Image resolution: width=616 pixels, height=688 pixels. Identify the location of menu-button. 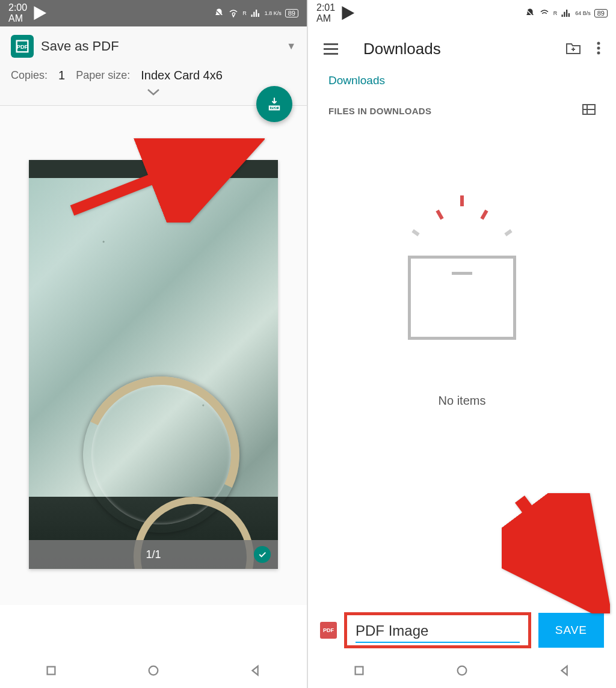
(331, 49).